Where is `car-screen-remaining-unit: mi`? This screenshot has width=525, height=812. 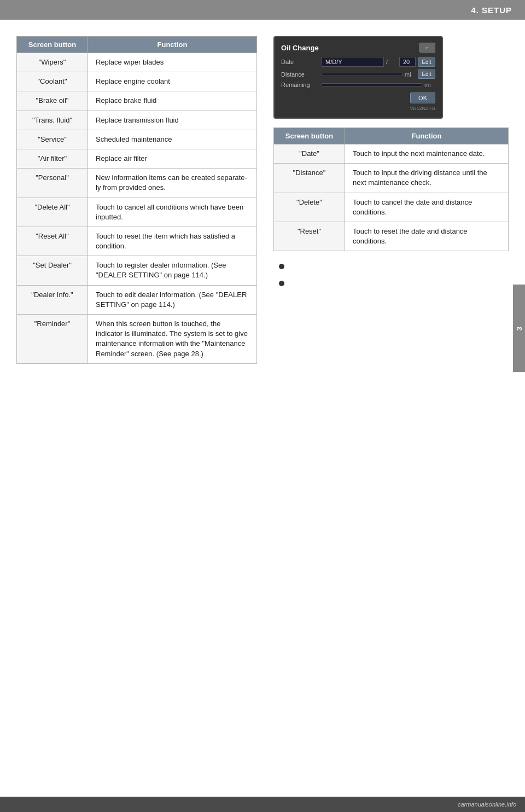 car-screen-remaining-unit: mi is located at coordinates (430, 85).